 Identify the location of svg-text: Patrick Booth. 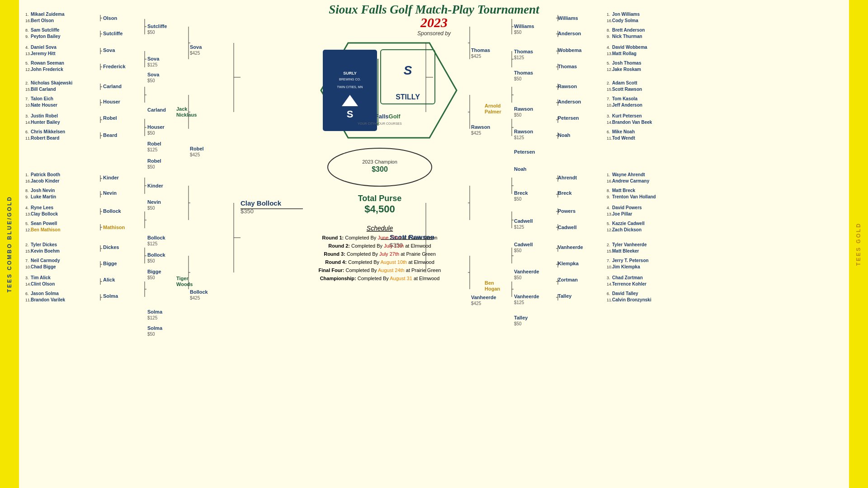
(45, 174).